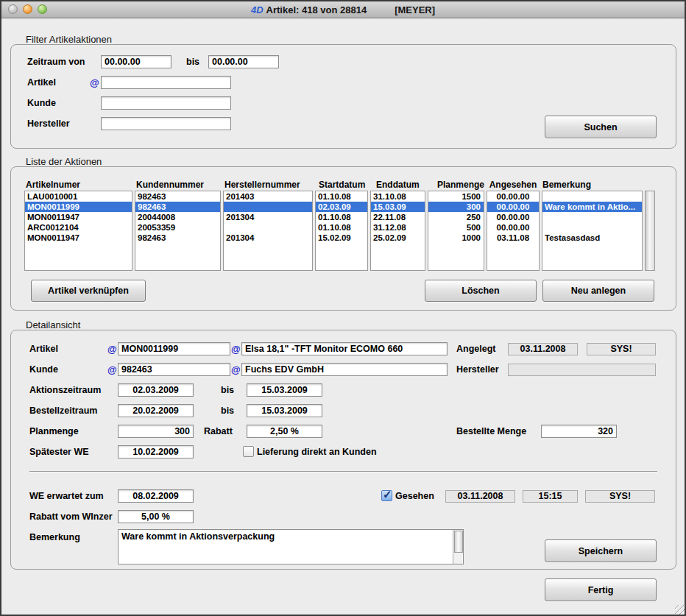 This screenshot has width=686, height=616. I want to click on list-cell: 201403, so click(268, 197).